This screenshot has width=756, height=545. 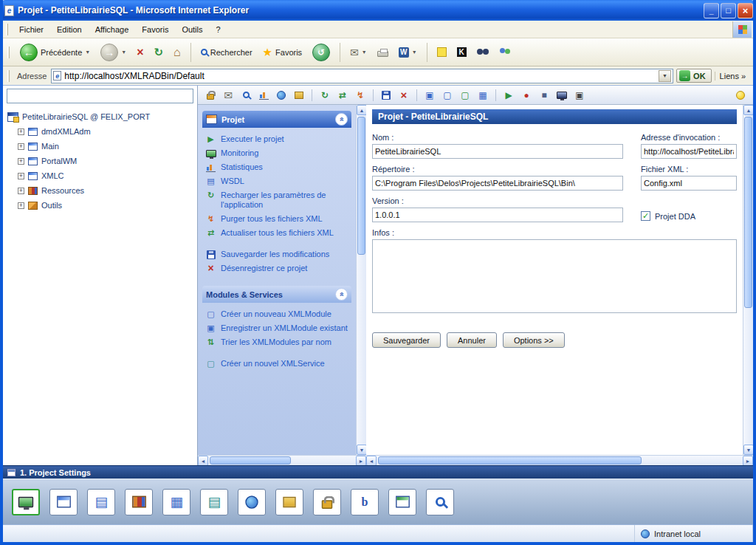 What do you see at coordinates (534, 340) in the screenshot?
I see `options-button: Options >>` at bounding box center [534, 340].